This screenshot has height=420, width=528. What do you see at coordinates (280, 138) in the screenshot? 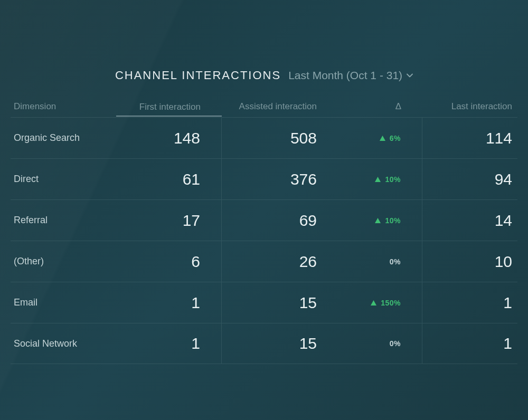
I see `cell-assisted-interaction: 508` at bounding box center [280, 138].